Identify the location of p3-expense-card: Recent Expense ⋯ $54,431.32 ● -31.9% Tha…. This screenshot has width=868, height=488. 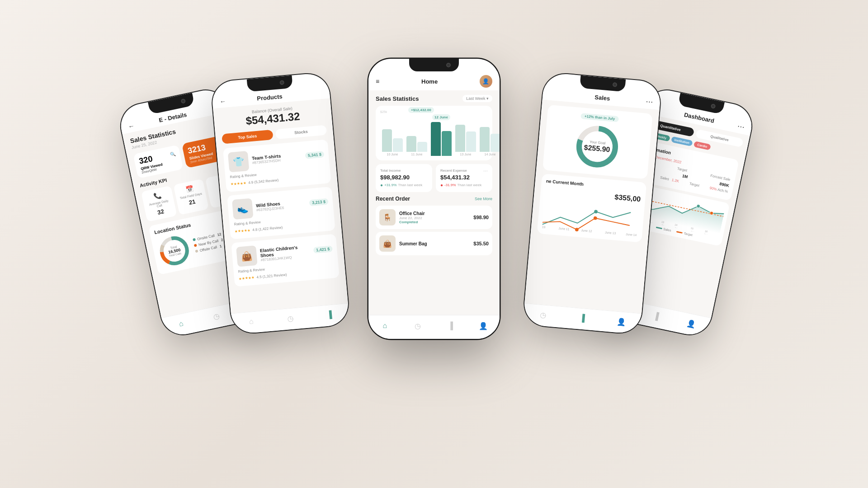
(464, 178).